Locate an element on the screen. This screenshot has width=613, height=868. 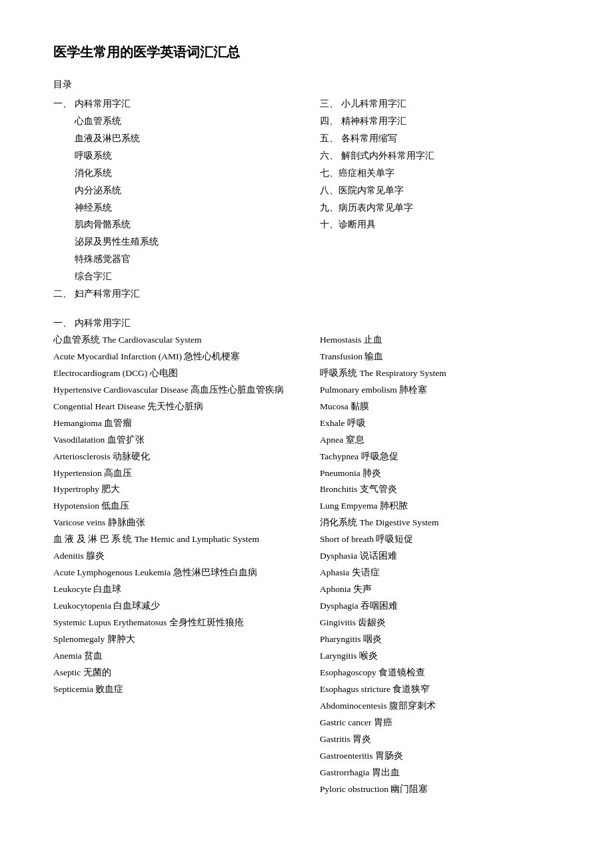
toc-item: 一、 内科常用字汇 is located at coordinates (173, 104).